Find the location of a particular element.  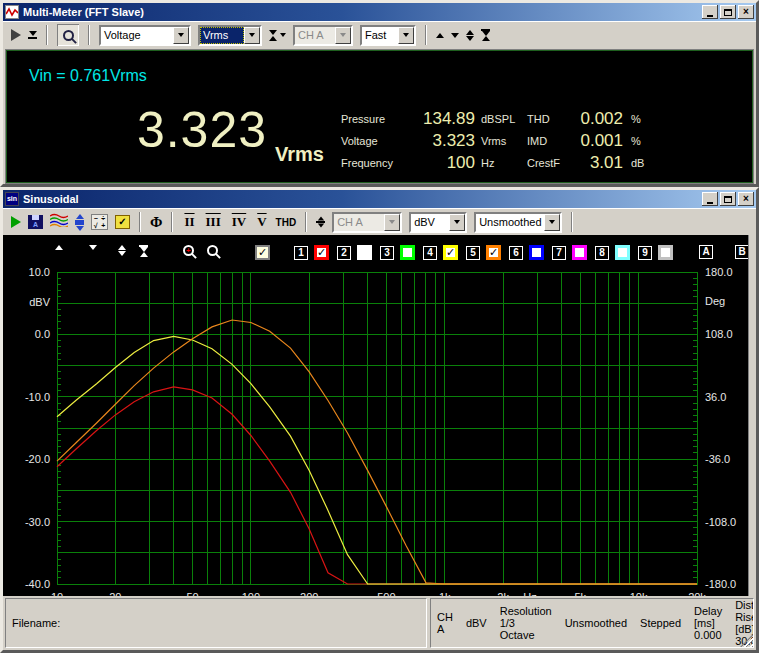

y-scale-button is located at coordinates (320, 222).